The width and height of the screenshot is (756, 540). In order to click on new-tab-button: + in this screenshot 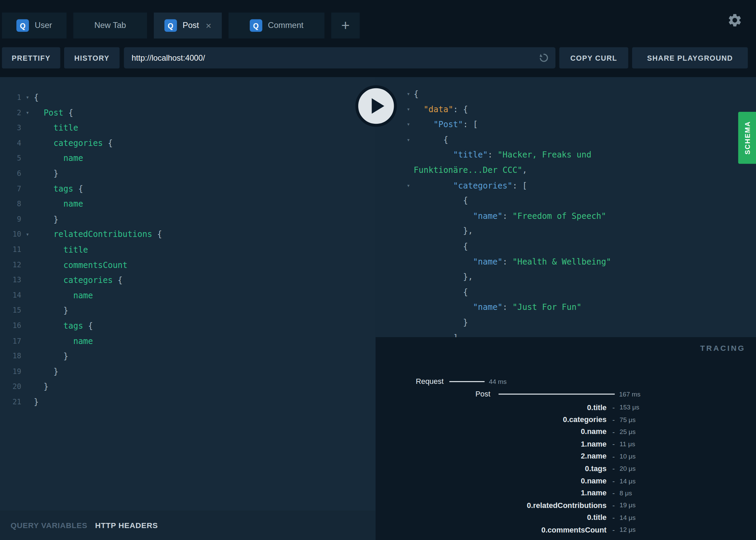, I will do `click(345, 26)`.